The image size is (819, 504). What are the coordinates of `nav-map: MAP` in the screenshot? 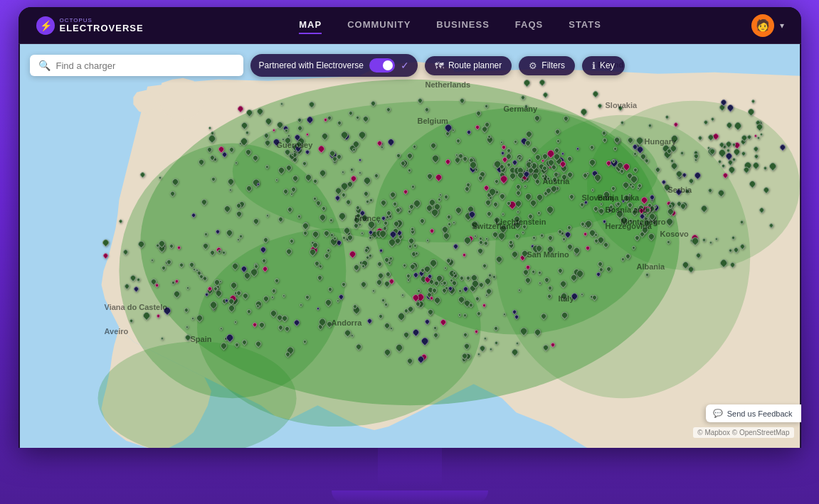 It's located at (310, 26).